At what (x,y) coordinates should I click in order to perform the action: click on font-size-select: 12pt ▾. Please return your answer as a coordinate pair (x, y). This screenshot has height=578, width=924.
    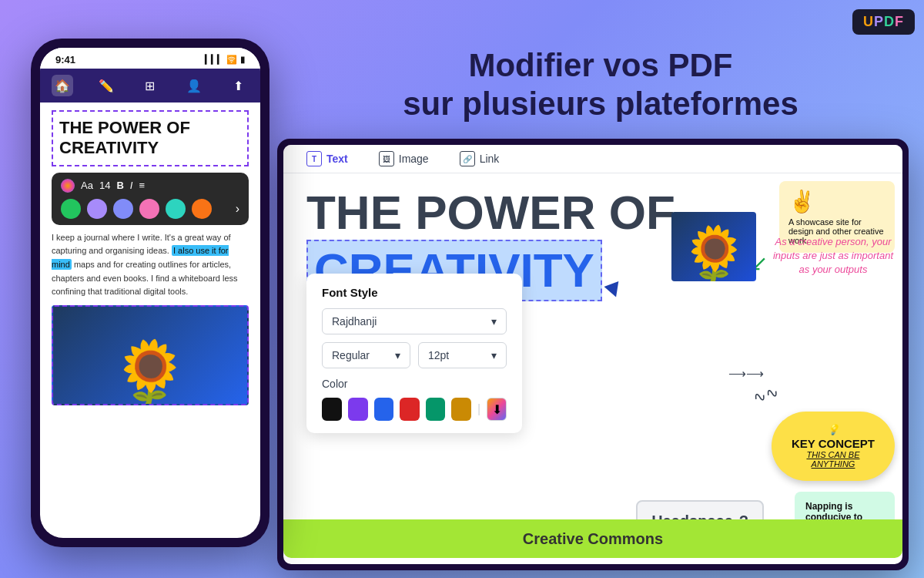
    Looking at the image, I should click on (462, 355).